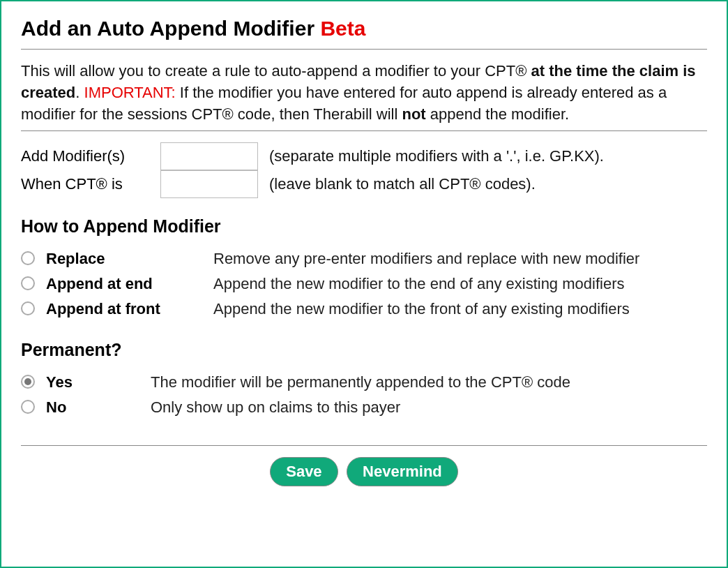 The height and width of the screenshot is (568, 728). What do you see at coordinates (59, 382) in the screenshot?
I see `option-label: Yes` at bounding box center [59, 382].